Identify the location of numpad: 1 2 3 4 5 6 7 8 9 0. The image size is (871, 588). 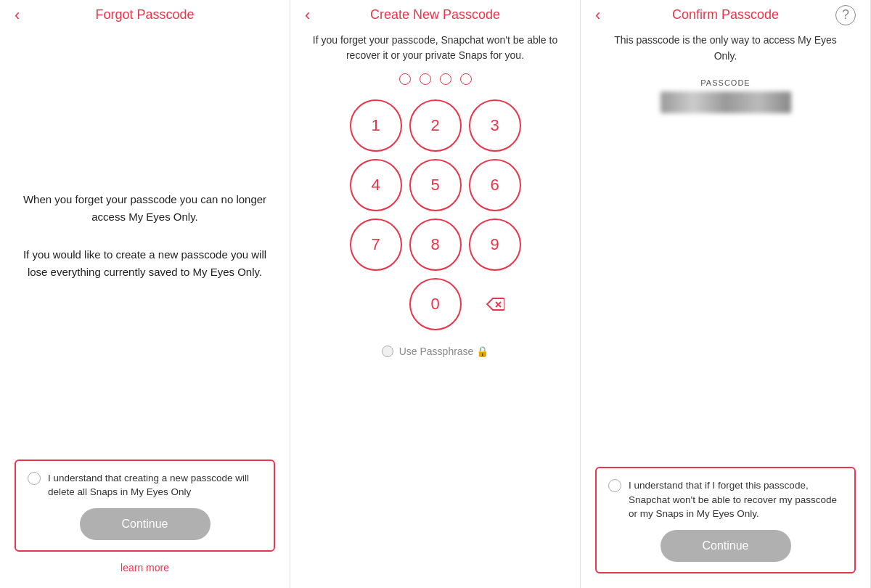
(436, 215).